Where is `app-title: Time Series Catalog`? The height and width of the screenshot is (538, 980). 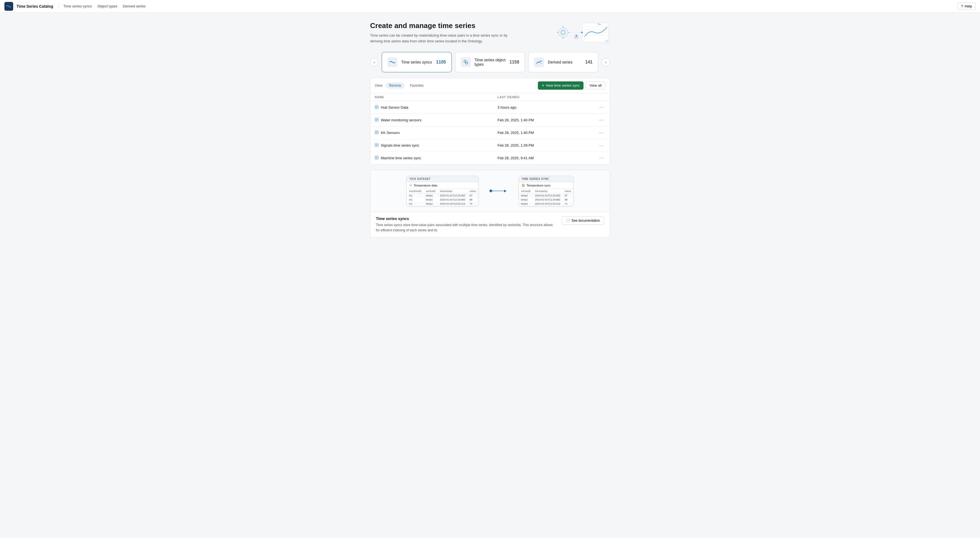 app-title: Time Series Catalog is located at coordinates (35, 6).